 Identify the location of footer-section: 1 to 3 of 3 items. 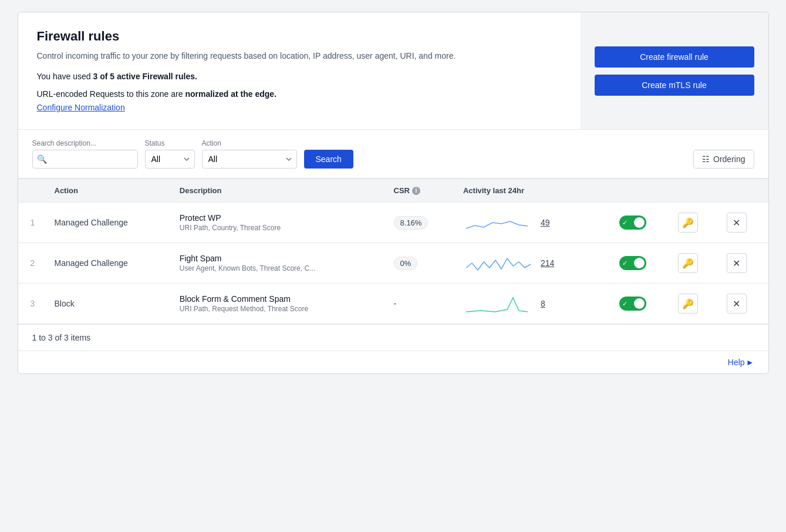
(393, 338).